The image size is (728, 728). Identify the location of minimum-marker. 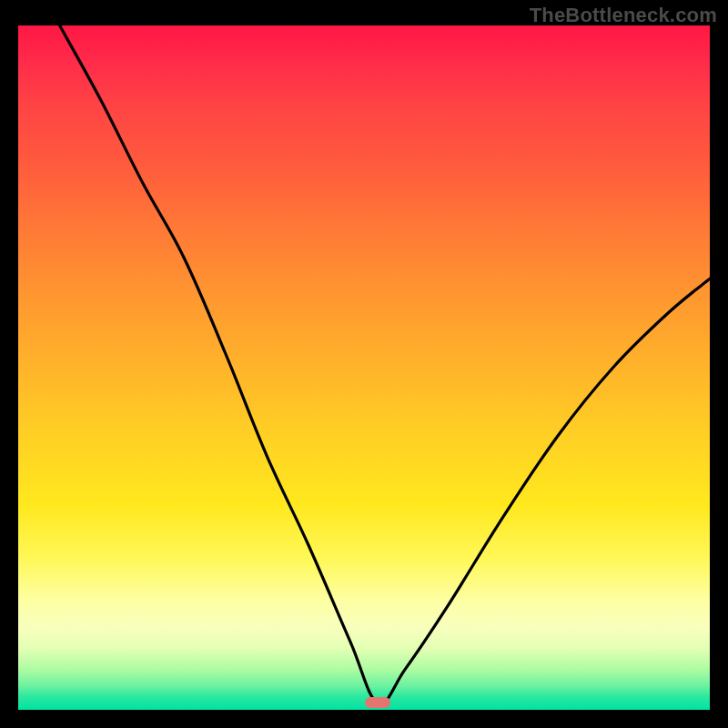
(378, 703).